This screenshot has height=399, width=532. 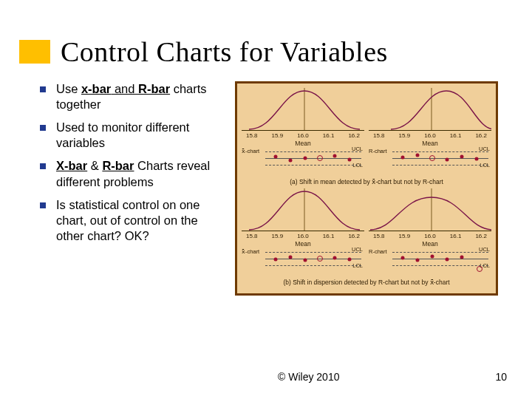 What do you see at coordinates (264, 52) in the screenshot?
I see `title-row: Control Charts for Variables` at bounding box center [264, 52].